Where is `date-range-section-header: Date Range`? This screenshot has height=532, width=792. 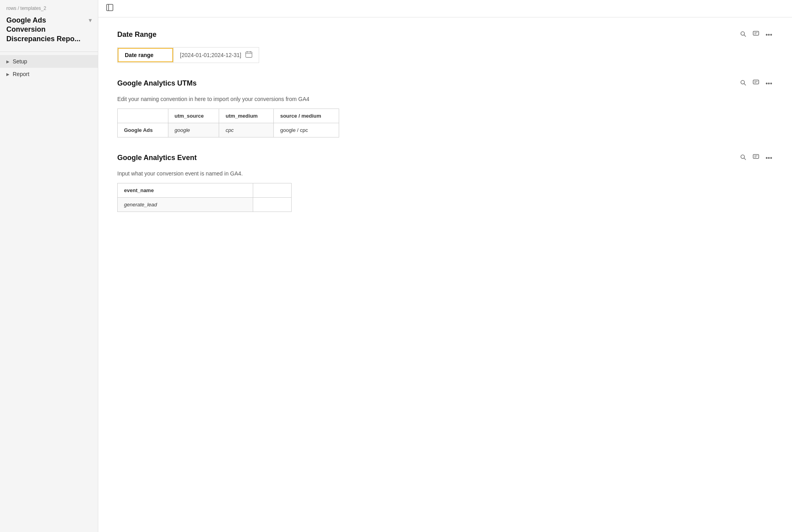 date-range-section-header: Date Range is located at coordinates (445, 35).